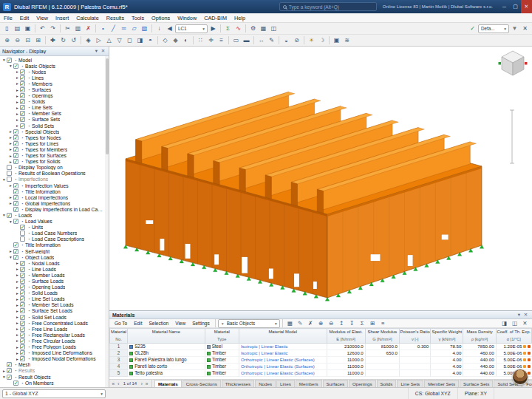 This screenshot has width=532, height=399. Describe the element at coordinates (168, 383) in the screenshot. I see `table-tab-materials: Materials` at that location.